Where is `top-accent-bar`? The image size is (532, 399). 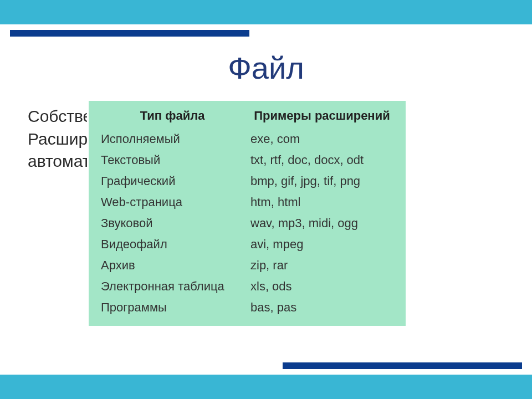 top-accent-bar is located at coordinates (266, 12).